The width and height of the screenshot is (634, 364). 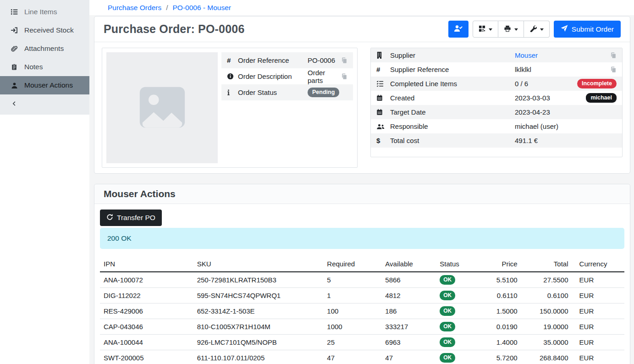 What do you see at coordinates (587, 29) in the screenshot?
I see `submit-order-button: Submit Order` at bounding box center [587, 29].